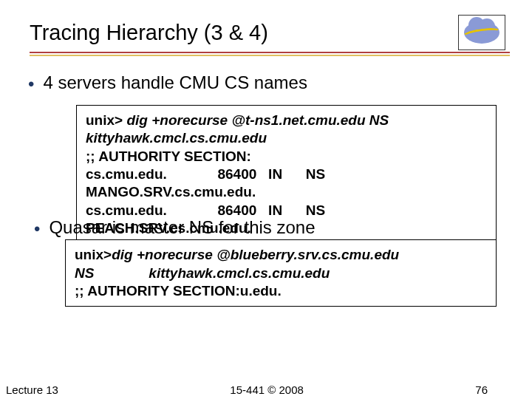  Describe the element at coordinates (270, 53) in the screenshot. I see `title-underline` at that location.